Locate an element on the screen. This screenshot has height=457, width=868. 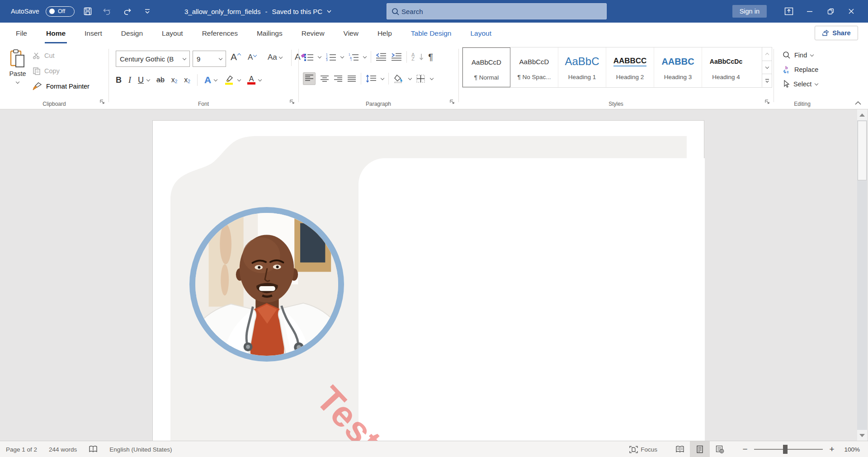
style-heading-3: AABBC Heading 3 is located at coordinates (678, 67).